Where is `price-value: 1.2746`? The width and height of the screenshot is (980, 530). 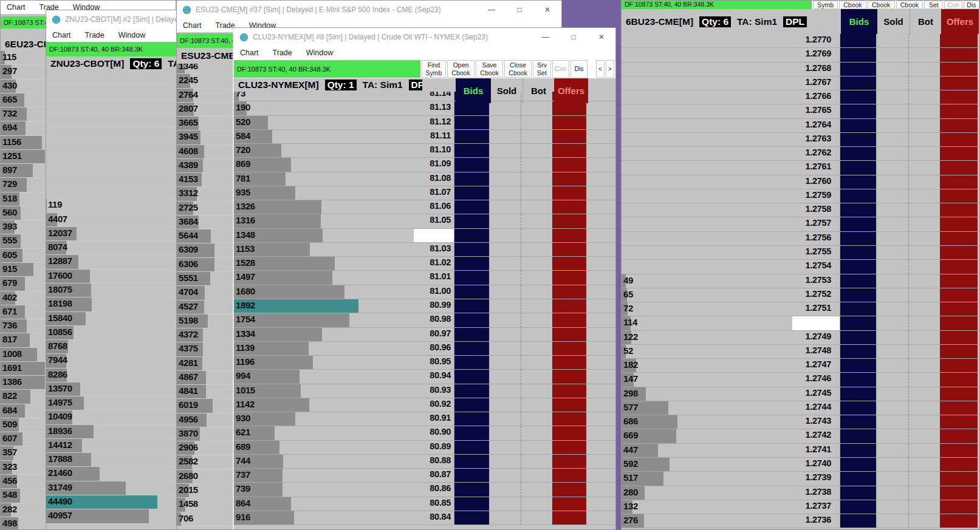
price-value: 1.2746 is located at coordinates (818, 378).